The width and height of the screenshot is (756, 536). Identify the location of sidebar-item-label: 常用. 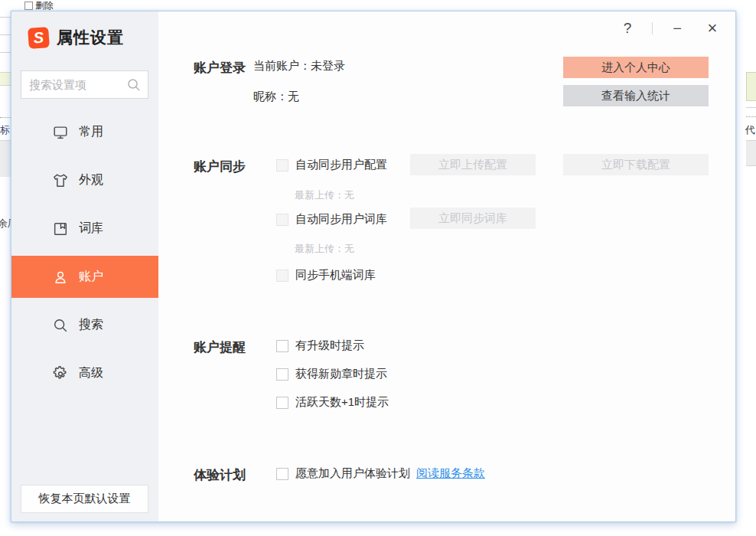
(91, 132).